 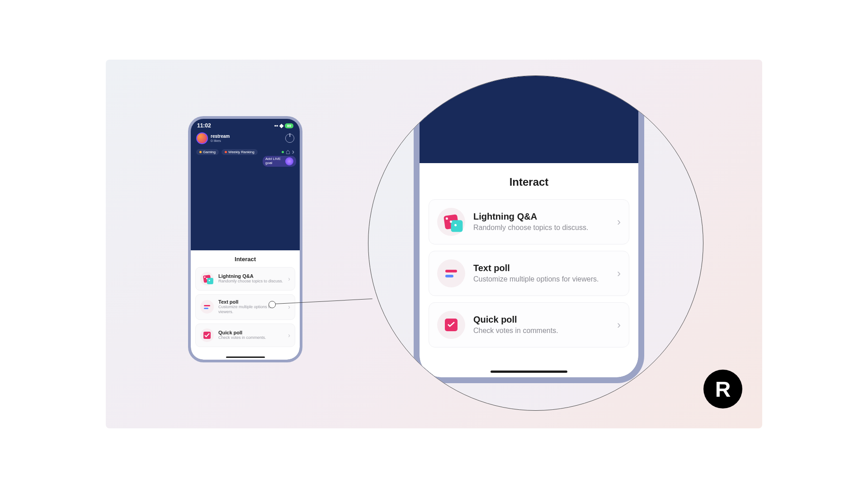 What do you see at coordinates (245, 279) in the screenshot?
I see `card-lightning-qa: Lightning Q&A Randomly choose topics to …` at bounding box center [245, 279].